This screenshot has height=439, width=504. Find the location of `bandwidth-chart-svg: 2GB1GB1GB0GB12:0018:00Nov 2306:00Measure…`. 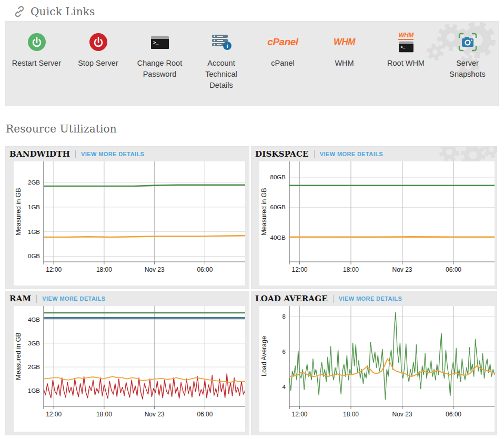

bandwidth-chart-svg: 2GB1GB1GB0GB12:0018:00Nov 2306:00Measure… is located at coordinates (129, 223).